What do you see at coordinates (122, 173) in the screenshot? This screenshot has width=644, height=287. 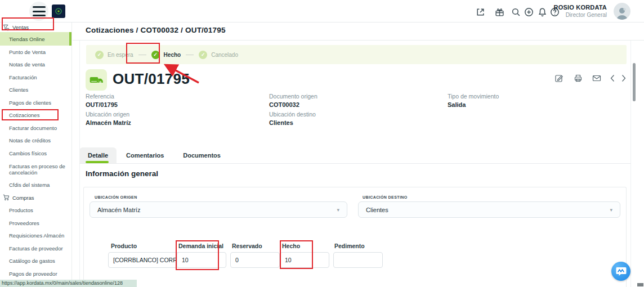 I see `section-title: Información general` at bounding box center [122, 173].